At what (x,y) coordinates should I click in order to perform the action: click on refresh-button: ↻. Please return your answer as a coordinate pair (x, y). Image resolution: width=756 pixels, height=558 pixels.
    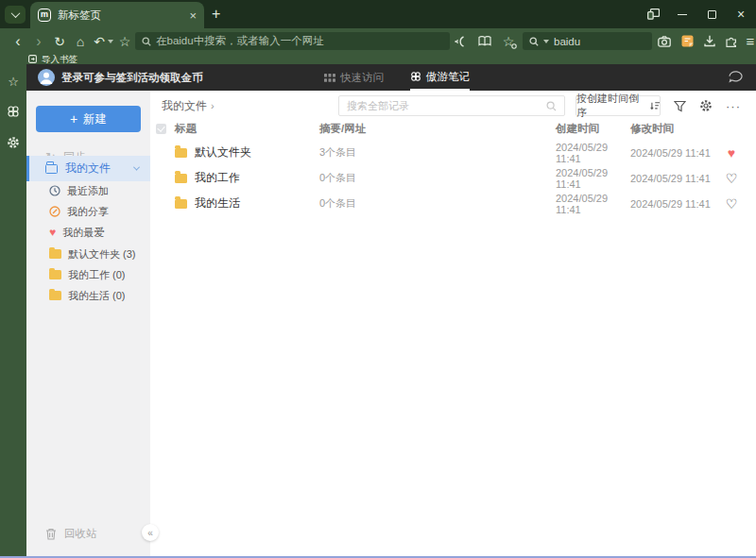
    Looking at the image, I should click on (60, 42).